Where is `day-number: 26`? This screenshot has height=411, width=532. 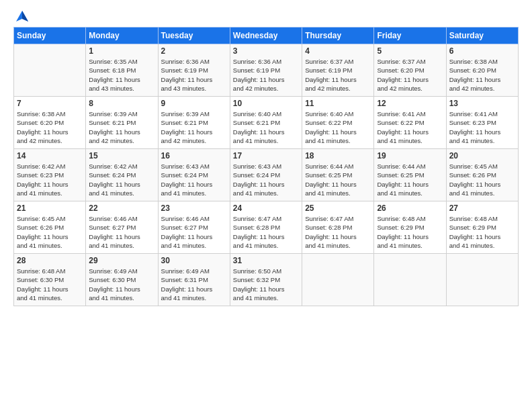
day-number: 26 is located at coordinates (410, 208).